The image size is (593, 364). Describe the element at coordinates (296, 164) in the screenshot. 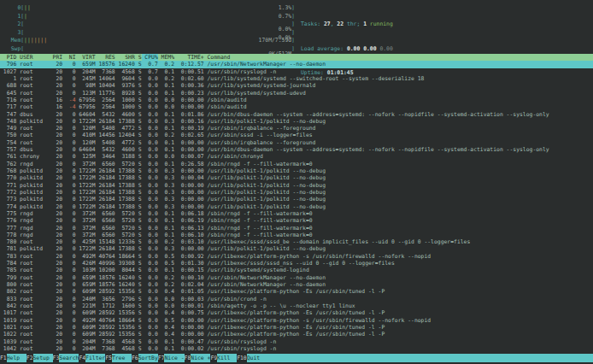

I see `process-row: 762 rngd 20 0 372M 6560 5720 S 0.0 0.1 0…` at that location.